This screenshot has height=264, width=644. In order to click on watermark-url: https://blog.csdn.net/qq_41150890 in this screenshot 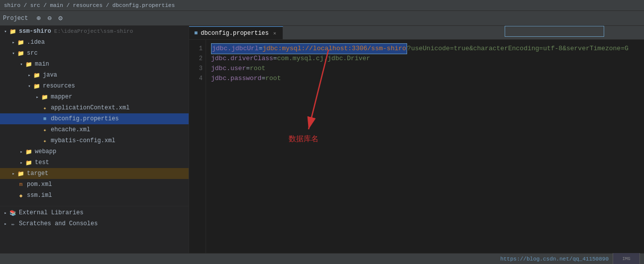, I will do `click(554, 259)`.